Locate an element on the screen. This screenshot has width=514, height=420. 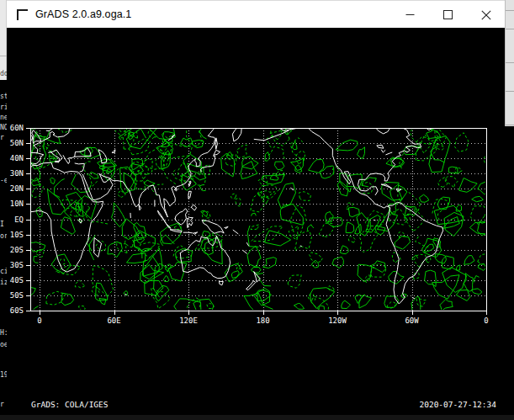
lat-label: 40N is located at coordinates (17, 158).